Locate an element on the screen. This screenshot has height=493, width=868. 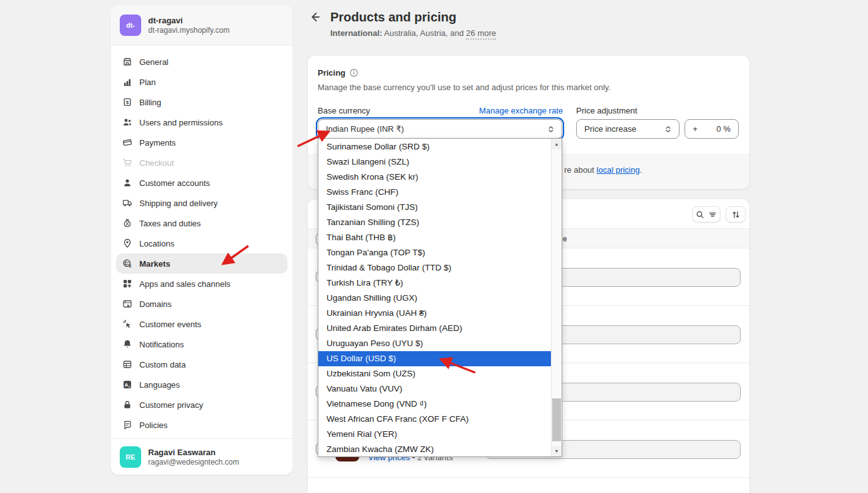
sidebar-item-label: Checkout is located at coordinates (156, 163).